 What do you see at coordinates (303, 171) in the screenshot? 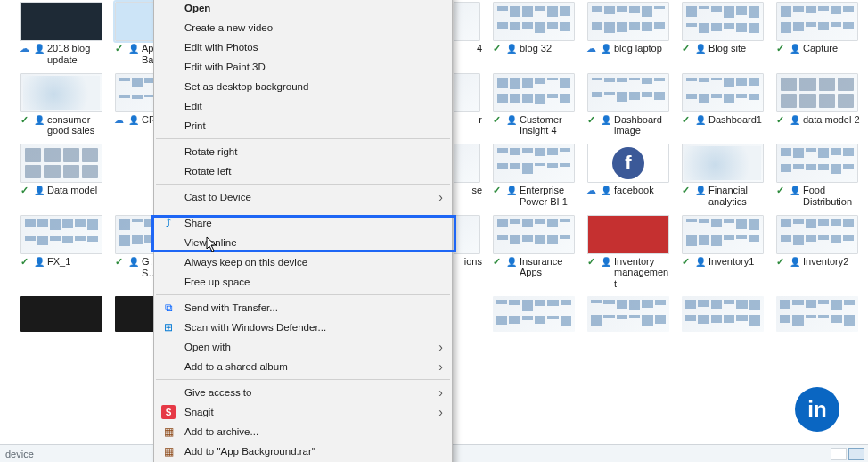
I see `menu-item: Rotate left` at bounding box center [303, 171].